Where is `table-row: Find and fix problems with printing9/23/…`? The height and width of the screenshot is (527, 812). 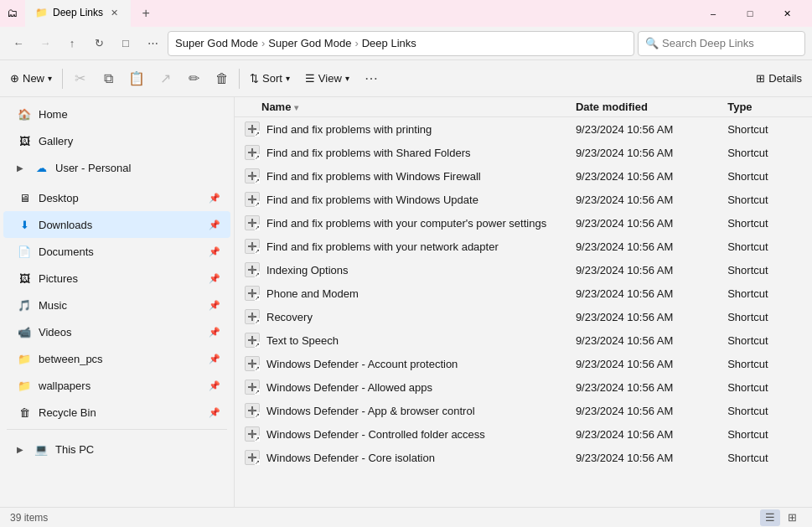
table-row: Find and fix problems with printing9/23/… is located at coordinates (523, 129).